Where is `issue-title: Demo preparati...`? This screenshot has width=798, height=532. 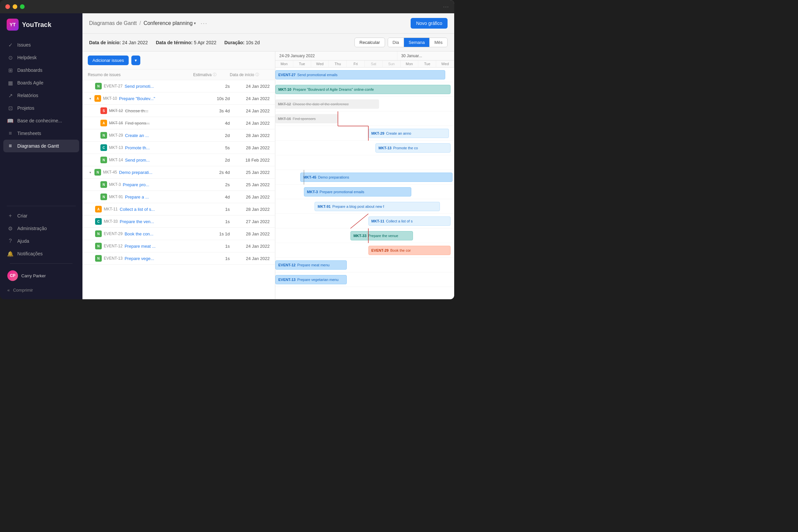 issue-title: Demo preparati... is located at coordinates (136, 172).